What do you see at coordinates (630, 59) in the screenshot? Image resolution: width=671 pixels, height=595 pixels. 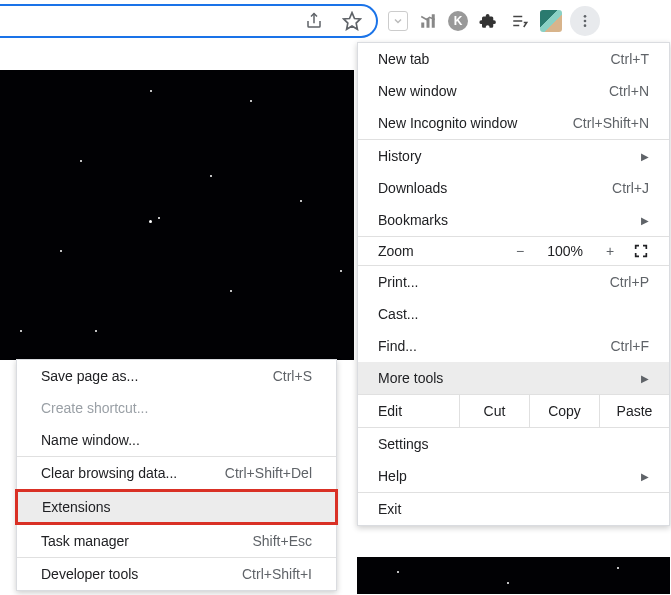 I see `menu-shortcut: Ctrl+T` at bounding box center [630, 59].